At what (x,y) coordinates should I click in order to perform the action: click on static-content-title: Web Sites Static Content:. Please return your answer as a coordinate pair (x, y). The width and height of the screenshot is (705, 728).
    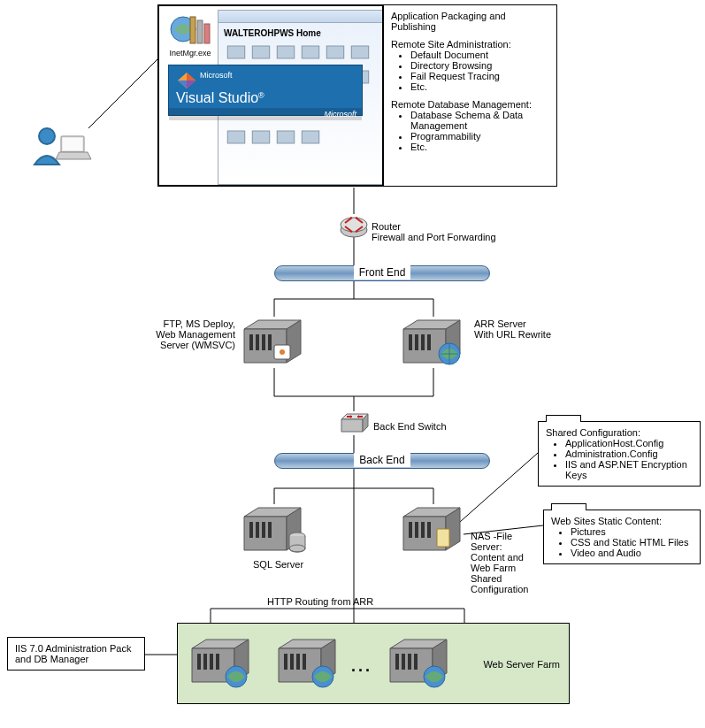
    Looking at the image, I should click on (622, 521).